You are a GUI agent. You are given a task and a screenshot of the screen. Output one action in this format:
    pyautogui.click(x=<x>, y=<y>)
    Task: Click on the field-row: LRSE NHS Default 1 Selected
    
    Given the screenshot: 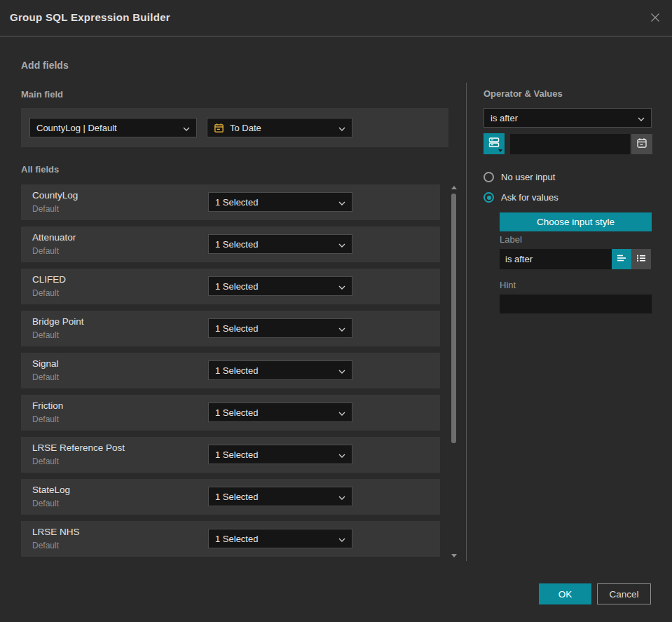 What is the action you would take?
    pyautogui.click(x=231, y=539)
    